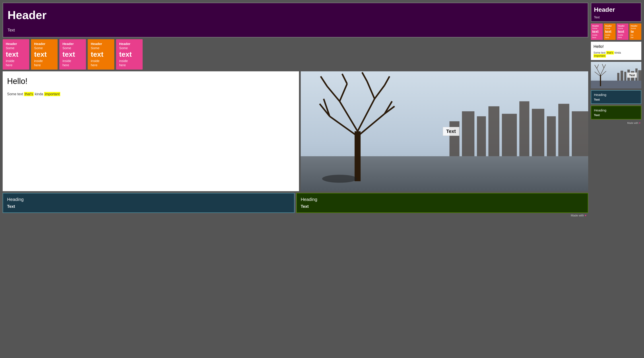 This screenshot has width=644, height=358. I want to click on card-4-some: Some, so click(101, 48).